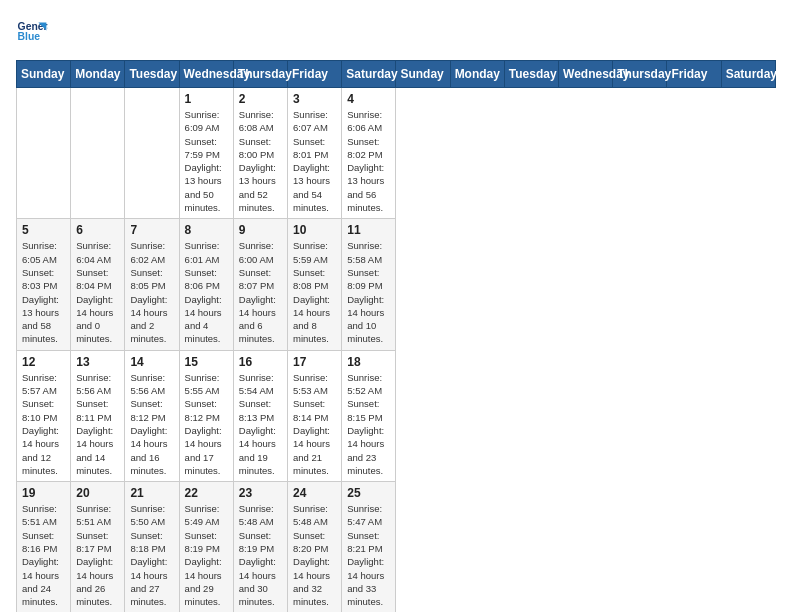  Describe the element at coordinates (206, 284) in the screenshot. I see `calendar-cell: 8Sunrise: 6:01 AM Sunset: 8:06 PM Daylig…` at that location.